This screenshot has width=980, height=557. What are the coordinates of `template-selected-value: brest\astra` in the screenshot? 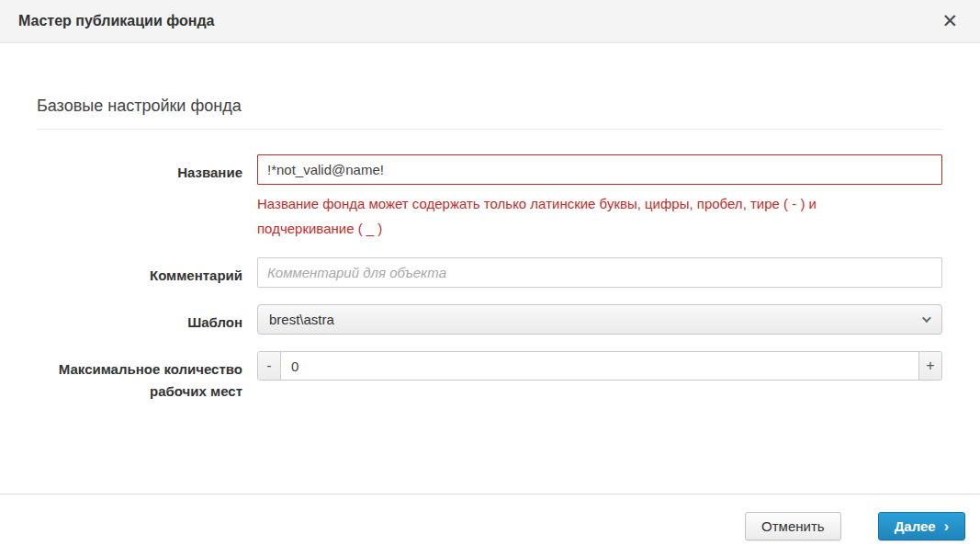 It's located at (301, 320).